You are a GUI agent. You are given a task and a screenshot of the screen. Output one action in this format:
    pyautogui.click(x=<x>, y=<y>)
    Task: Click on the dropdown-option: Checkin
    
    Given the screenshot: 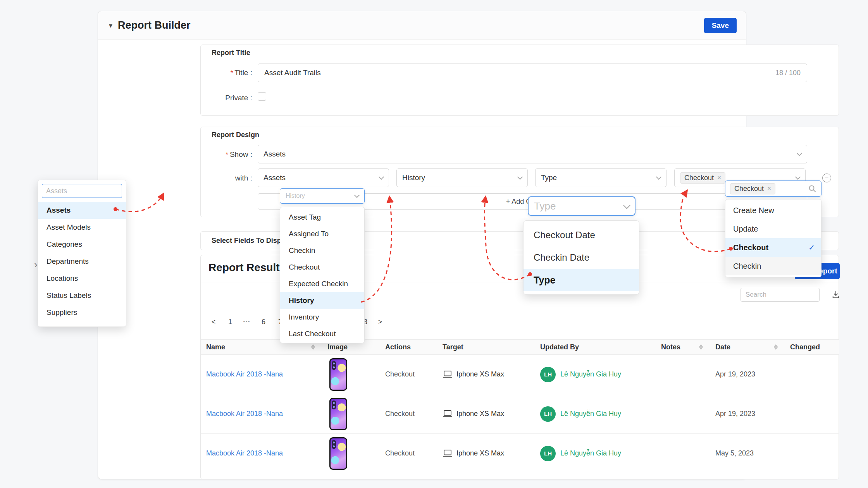 What is the action you would take?
    pyautogui.click(x=322, y=250)
    